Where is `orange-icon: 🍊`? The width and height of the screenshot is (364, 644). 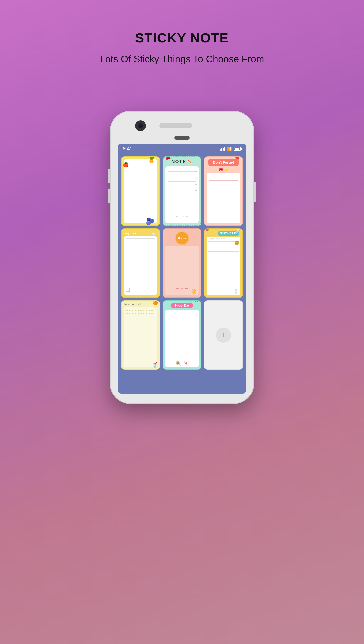 orange-icon: 🍊 is located at coordinates (155, 303).